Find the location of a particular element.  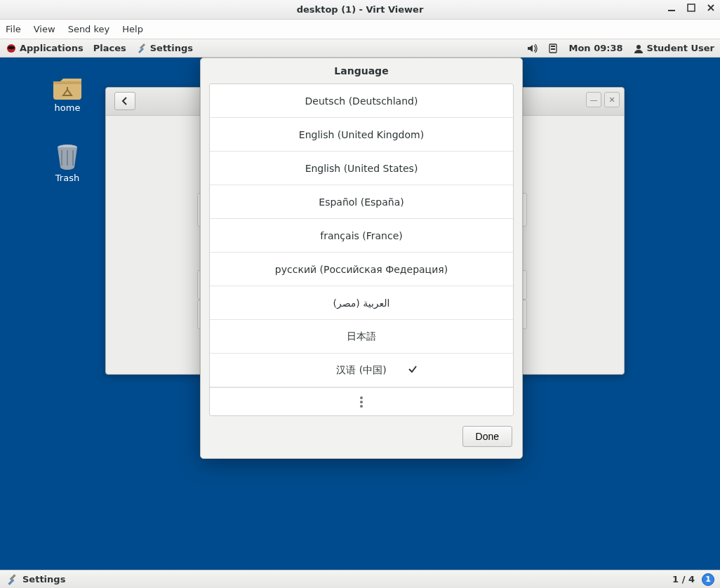

window-close-button is located at coordinates (711, 8).